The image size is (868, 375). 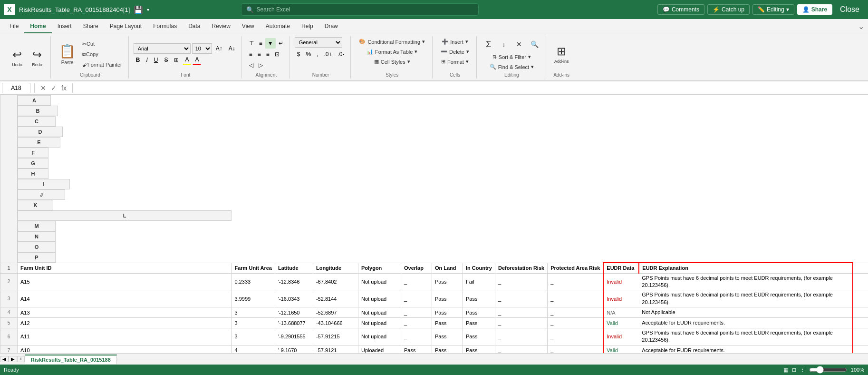 What do you see at coordinates (621, 268) in the screenshot?
I see `cell-k1: EUDR Data` at bounding box center [621, 268].